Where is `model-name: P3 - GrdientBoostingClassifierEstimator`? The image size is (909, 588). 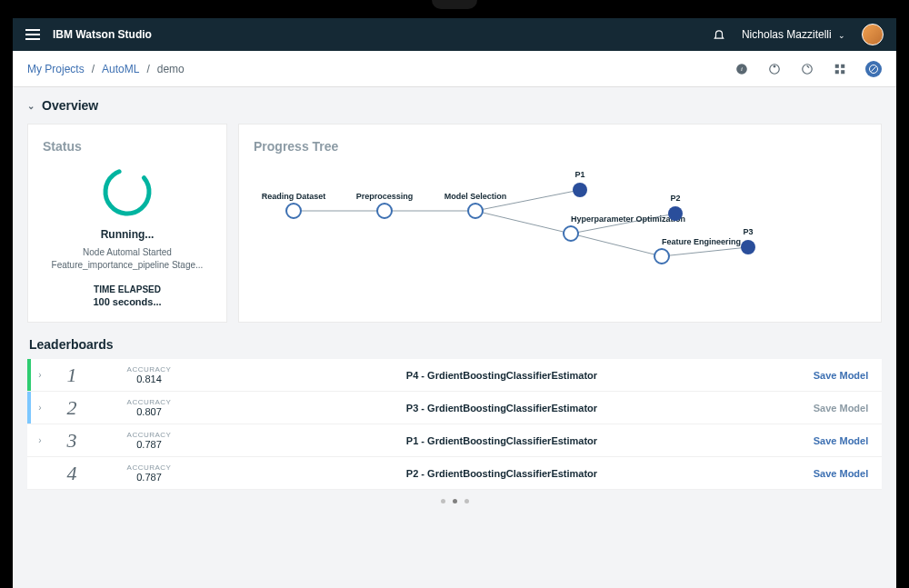
model-name: P3 - GrdientBoostingClassifierEstimator is located at coordinates (502, 408).